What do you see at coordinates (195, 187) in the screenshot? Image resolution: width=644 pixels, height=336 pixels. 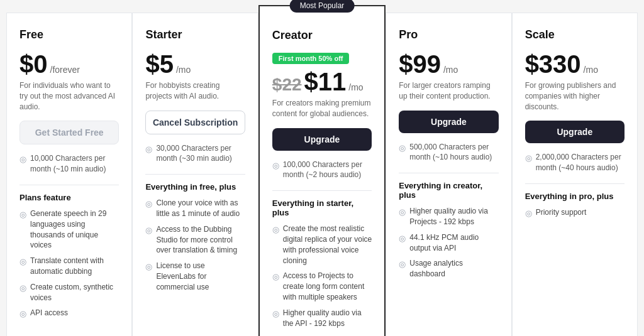 I see `features-label-starter: Everything in free, plus` at bounding box center [195, 187].